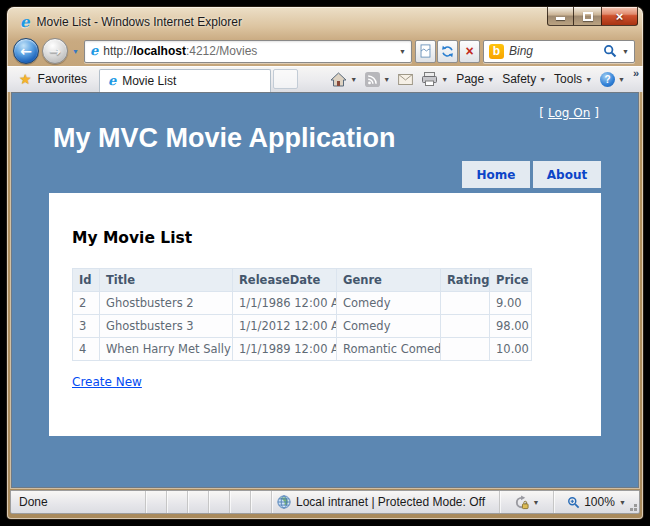 This screenshot has width=650, height=526. What do you see at coordinates (86, 326) in the screenshot?
I see `cell-id: 3` at bounding box center [86, 326].